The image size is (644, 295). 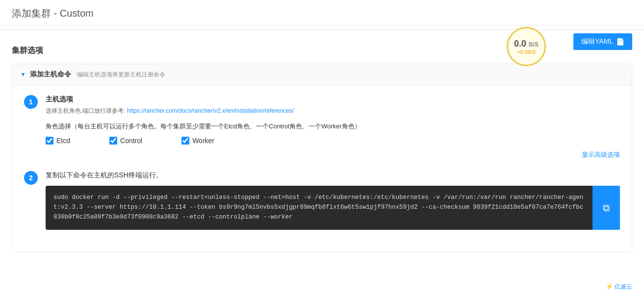 What do you see at coordinates (333, 126) in the screenshot?
I see `role-selection-label: 角色选择（每台主机可以运行多个角色。每个集群至少需要一个Etcd角色、一个Con…` at bounding box center [333, 126].